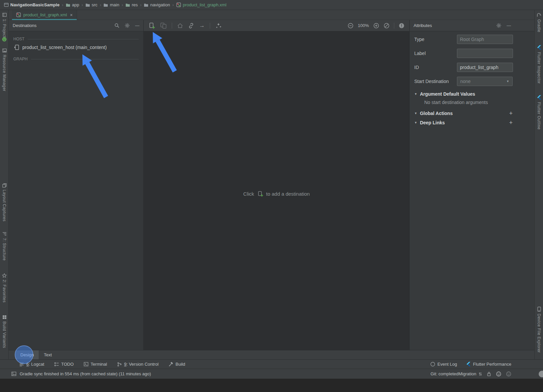 Image resolution: width=543 pixels, height=392 pixels. Describe the element at coordinates (485, 81) in the screenshot. I see `start-destination-dropdown: none ▼` at that location.